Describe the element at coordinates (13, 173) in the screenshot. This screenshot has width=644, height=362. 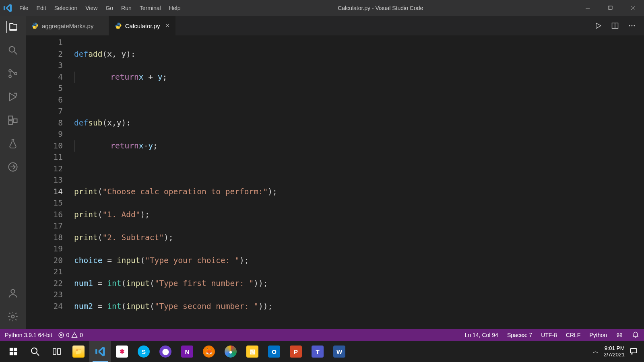
I see `activity-bar` at that location.